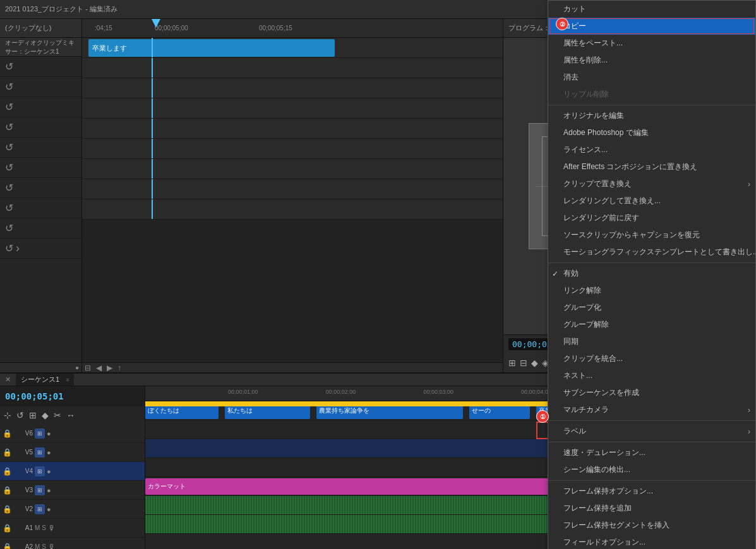 The image size is (756, 549). I want to click on tool-select: ⊹, so click(8, 415).